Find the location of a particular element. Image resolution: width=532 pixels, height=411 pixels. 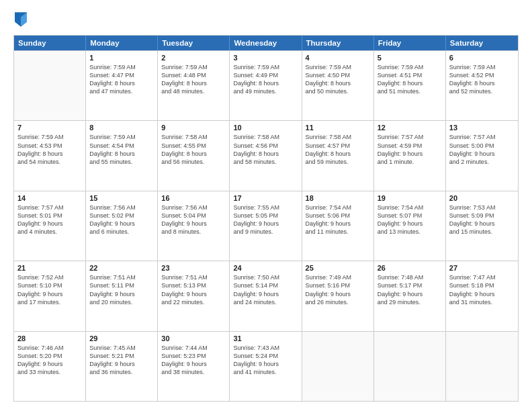

day-number: 12 is located at coordinates (410, 128).